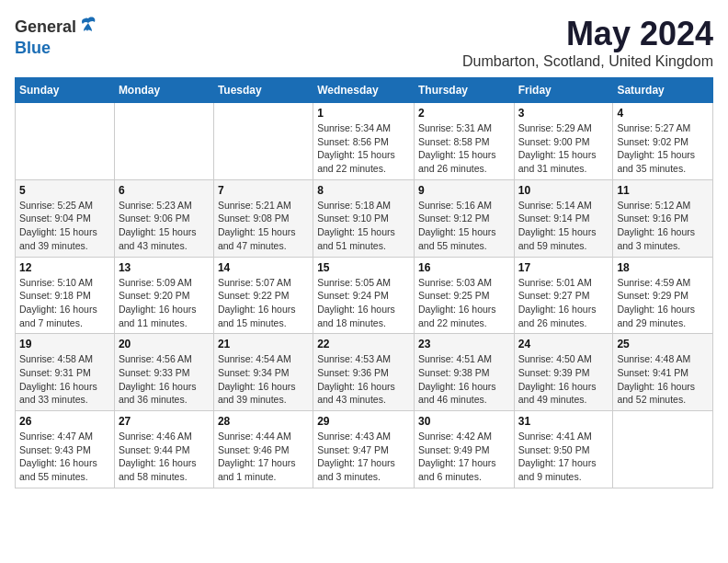 Image resolution: width=728 pixels, height=563 pixels. Describe the element at coordinates (564, 268) in the screenshot. I see `day-number: 17` at that location.